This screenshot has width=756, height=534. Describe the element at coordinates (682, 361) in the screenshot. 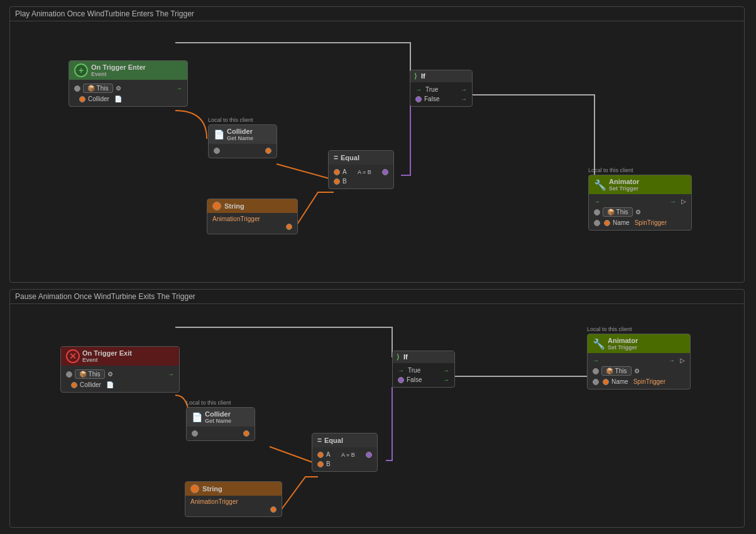

I see `anim-exec-arrow-bot: ▷` at that location.